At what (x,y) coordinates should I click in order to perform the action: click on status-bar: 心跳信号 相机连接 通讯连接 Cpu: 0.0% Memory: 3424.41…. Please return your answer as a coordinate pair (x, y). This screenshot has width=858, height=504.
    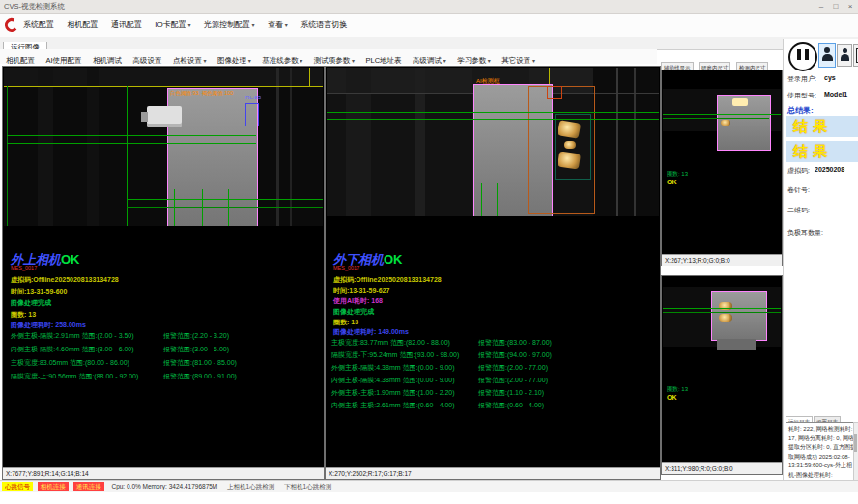
    Looking at the image, I should click on (429, 487).